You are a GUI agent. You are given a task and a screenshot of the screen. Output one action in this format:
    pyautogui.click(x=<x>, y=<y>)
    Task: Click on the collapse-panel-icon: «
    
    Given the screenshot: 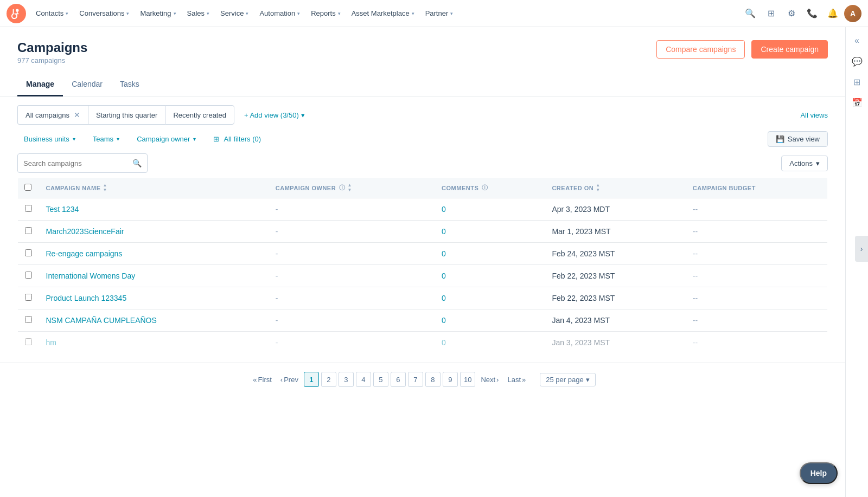 What is the action you would take?
    pyautogui.click(x=857, y=41)
    